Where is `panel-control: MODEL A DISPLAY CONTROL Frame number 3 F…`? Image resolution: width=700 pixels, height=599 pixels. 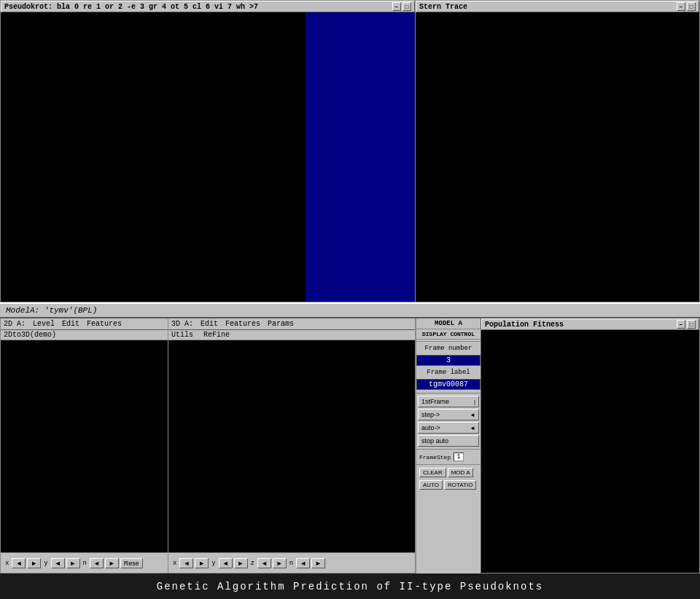 panel-control: MODEL A DISPLAY CONTROL Frame number 3 F… is located at coordinates (448, 446).